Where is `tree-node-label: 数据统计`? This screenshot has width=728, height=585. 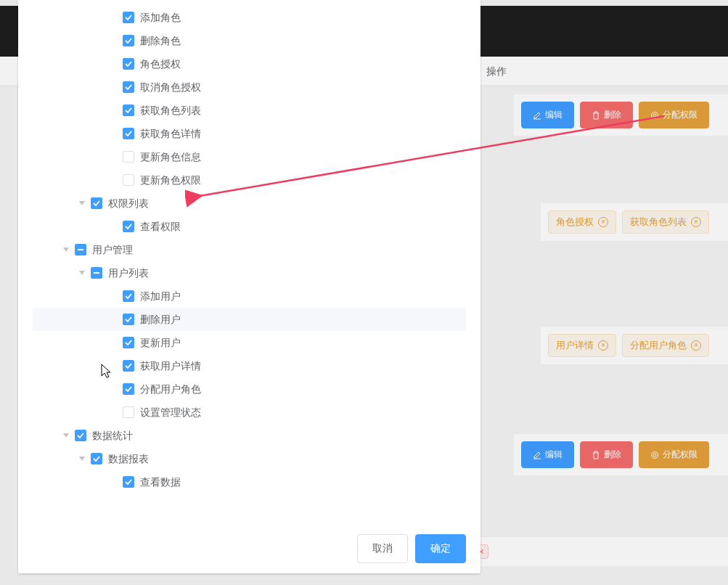 tree-node-label: 数据统计 is located at coordinates (113, 435).